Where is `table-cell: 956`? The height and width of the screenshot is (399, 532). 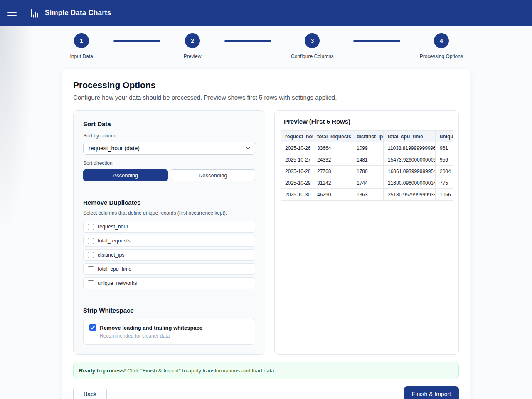
table-cell: 956 is located at coordinates (444, 160).